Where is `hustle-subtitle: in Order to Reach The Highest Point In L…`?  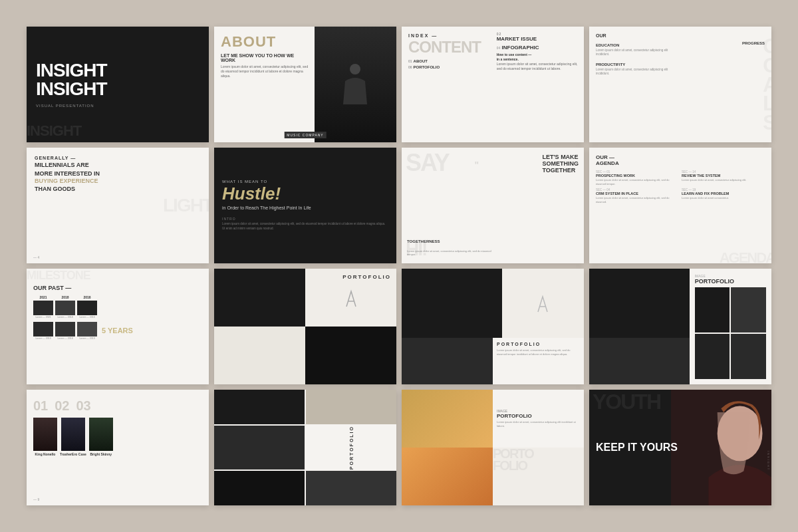
hustle-subtitle: in Order to Reach The Highest Point In L… is located at coordinates (305, 208).